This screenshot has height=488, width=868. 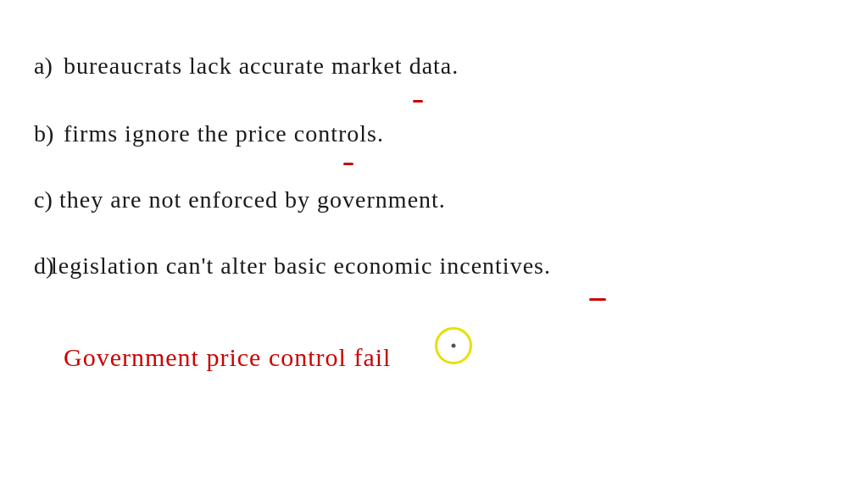 What do you see at coordinates (44, 134) in the screenshot?
I see `label-b: b)` at bounding box center [44, 134].